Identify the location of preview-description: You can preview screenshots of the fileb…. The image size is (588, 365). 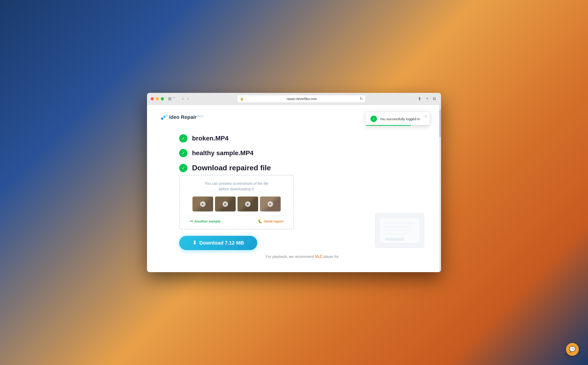
(237, 186).